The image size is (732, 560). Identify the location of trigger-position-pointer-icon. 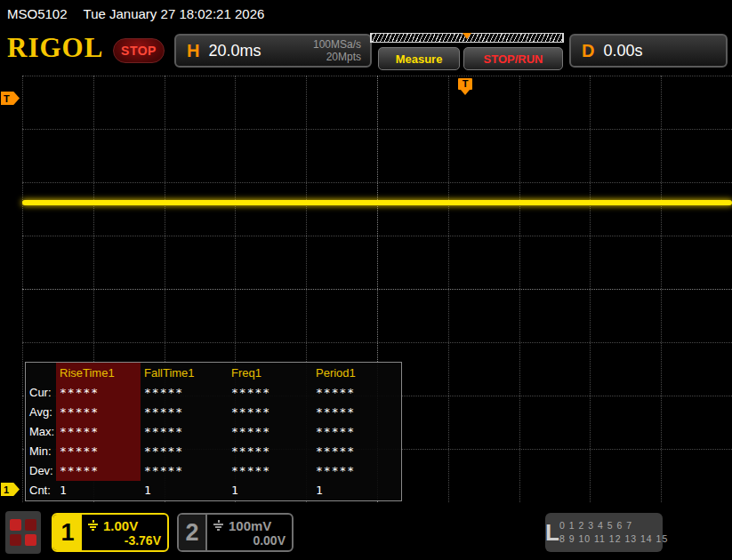
(465, 92).